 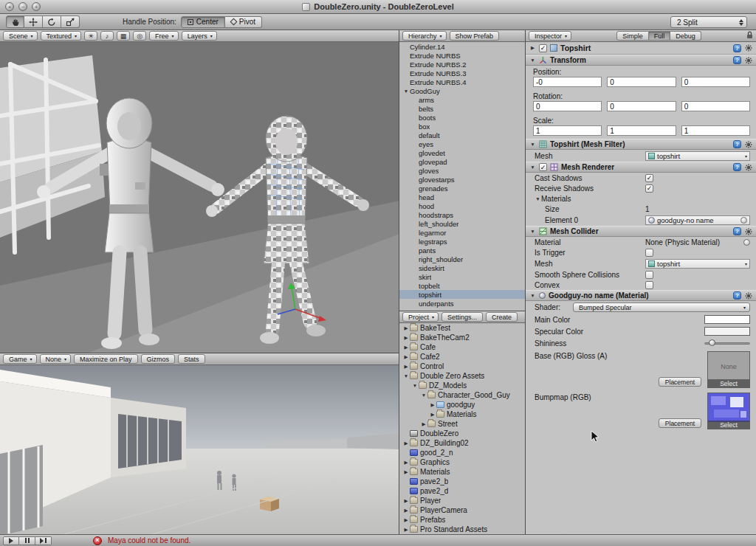 I want to click on main-color-swatch, so click(x=727, y=319).